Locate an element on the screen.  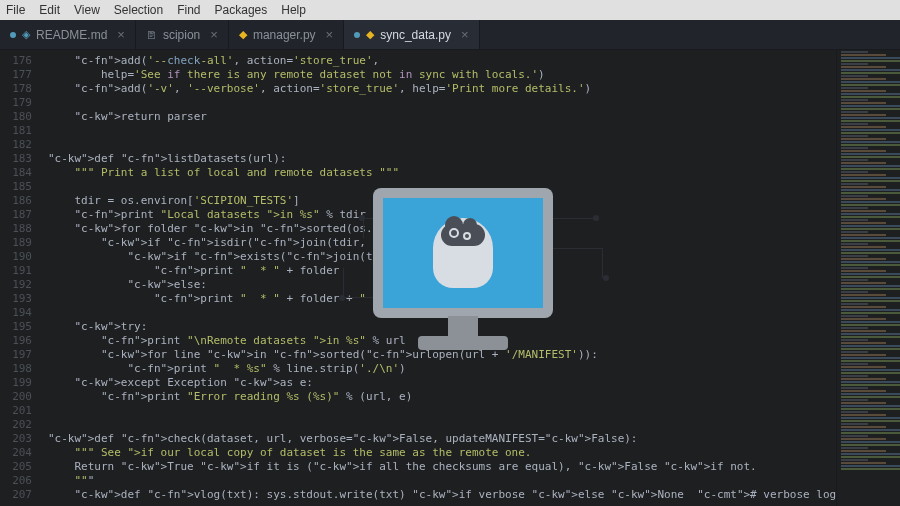
tab-label: sync_data.py is located at coordinates (416, 35).